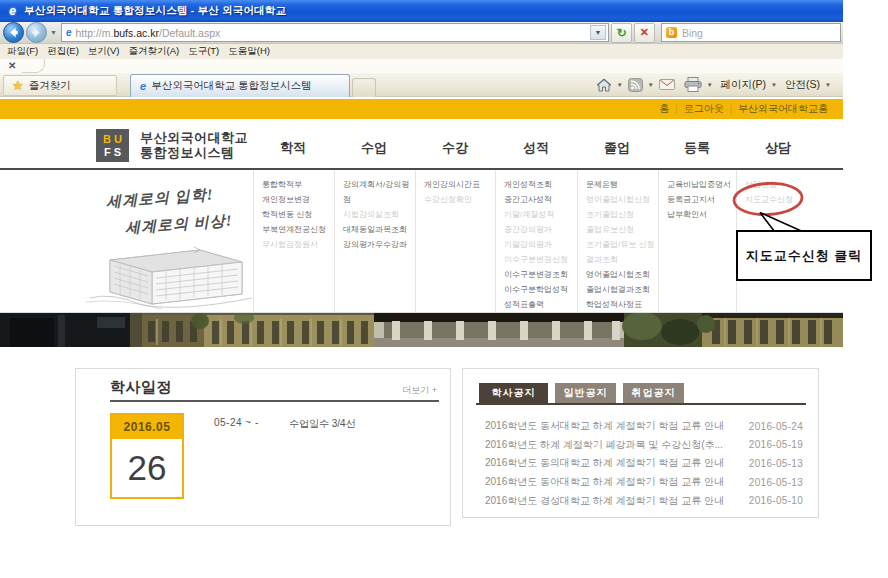 This screenshot has height=578, width=888. What do you see at coordinates (297, 184) in the screenshot?
I see `mega-menu-item: 통합학적부` at bounding box center [297, 184].